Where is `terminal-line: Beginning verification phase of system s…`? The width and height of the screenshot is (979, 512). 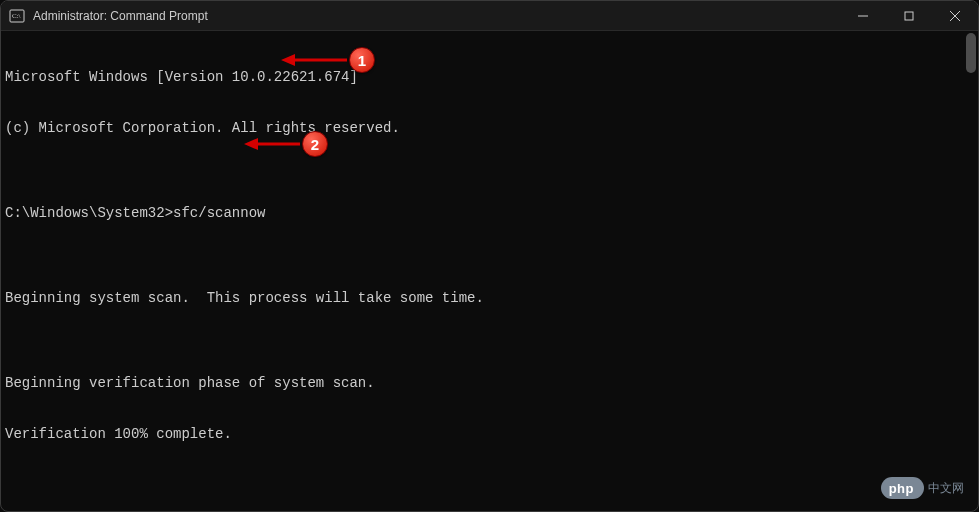
terminal-line: Beginning verification phase of system s… is located at coordinates (490, 384).